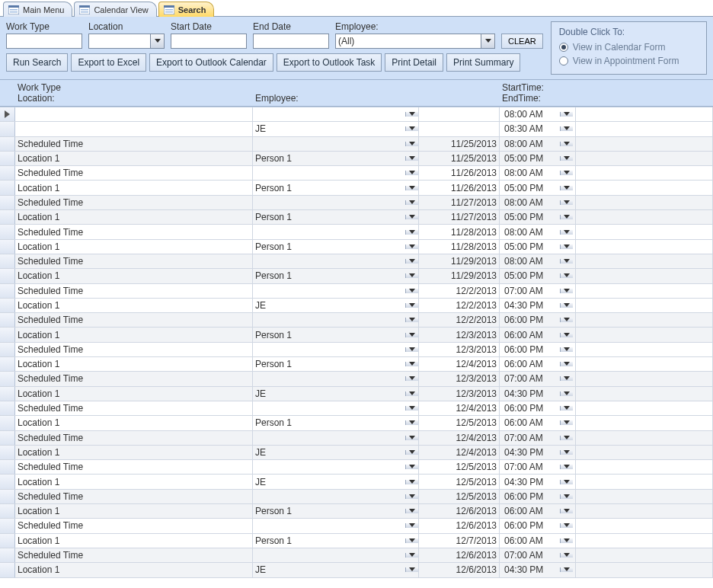 The width and height of the screenshot is (713, 588). I want to click on time-cell: 06:00 AM, so click(538, 541).